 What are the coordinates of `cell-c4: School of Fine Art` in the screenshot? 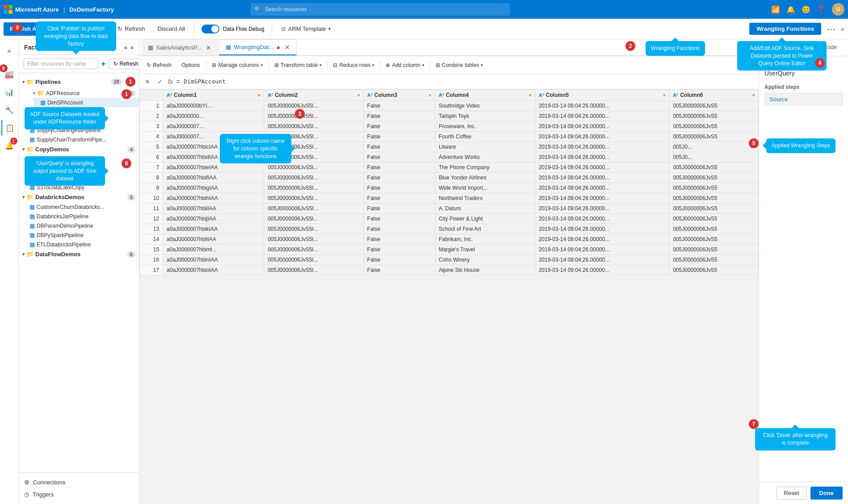 It's located at (485, 229).